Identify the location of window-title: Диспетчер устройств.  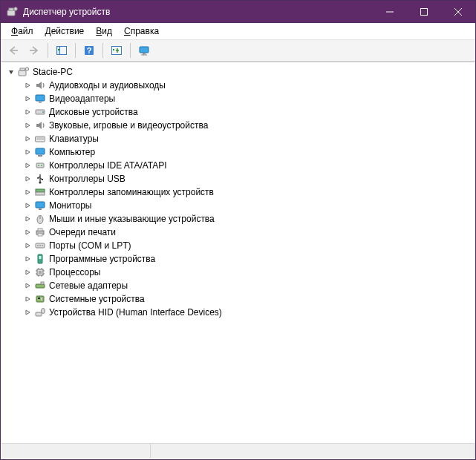
(198, 12).